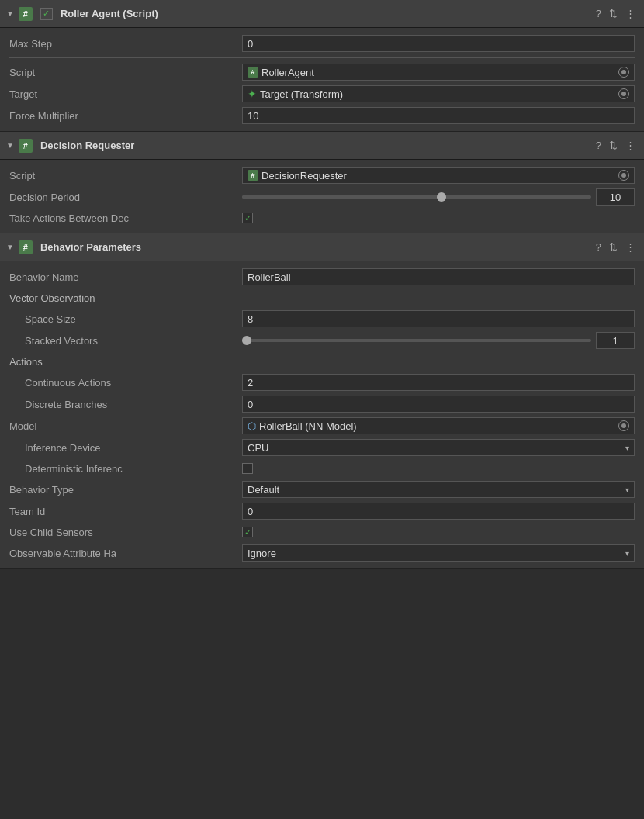  I want to click on behavior-parameters-tune-icon: ⇅, so click(613, 247).